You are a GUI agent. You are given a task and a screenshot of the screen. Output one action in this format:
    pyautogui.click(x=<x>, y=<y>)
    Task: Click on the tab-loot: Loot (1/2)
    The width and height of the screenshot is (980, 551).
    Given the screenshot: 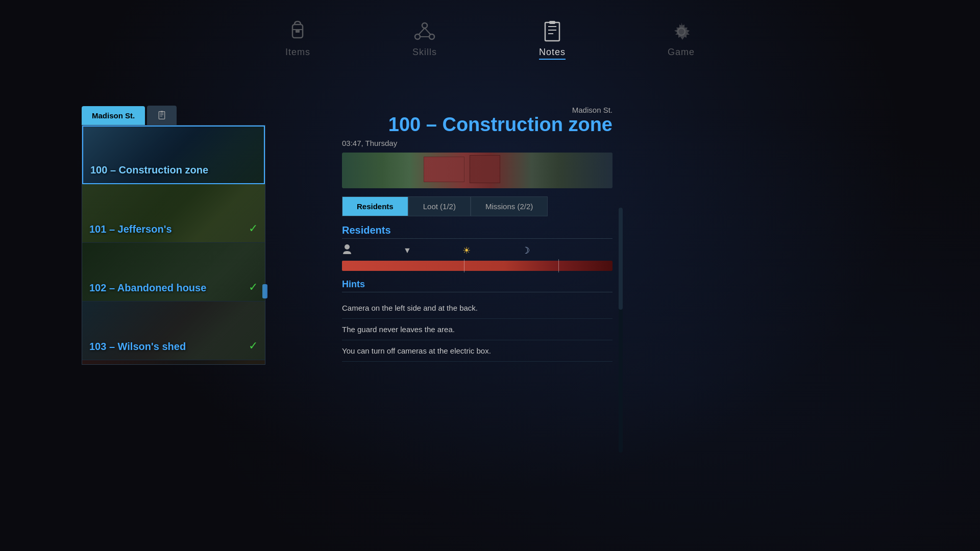 What is the action you would take?
    pyautogui.click(x=439, y=206)
    